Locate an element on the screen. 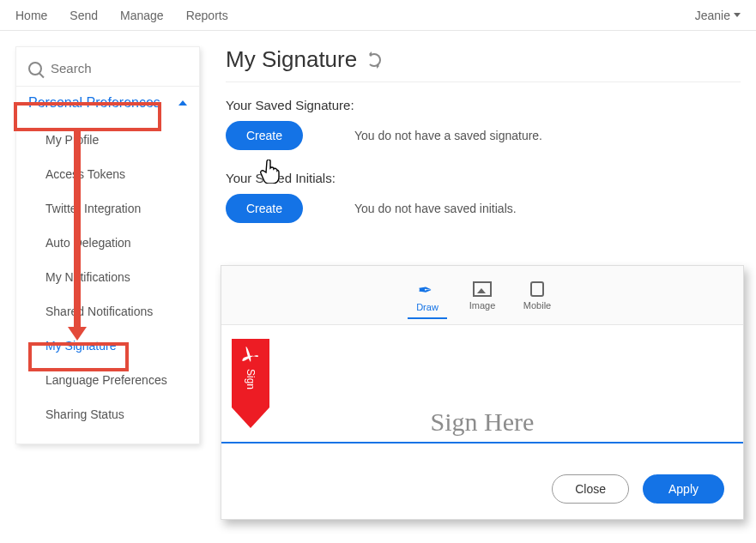 This screenshot has height=543, width=756. sidebar-item-language-preferences: Language Preferences is located at coordinates (108, 380).